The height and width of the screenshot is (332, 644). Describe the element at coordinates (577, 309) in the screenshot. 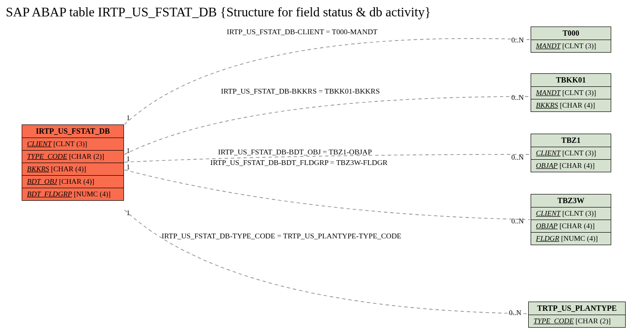

I see `entity-header: TRTP_US_PLANTYPE` at that location.